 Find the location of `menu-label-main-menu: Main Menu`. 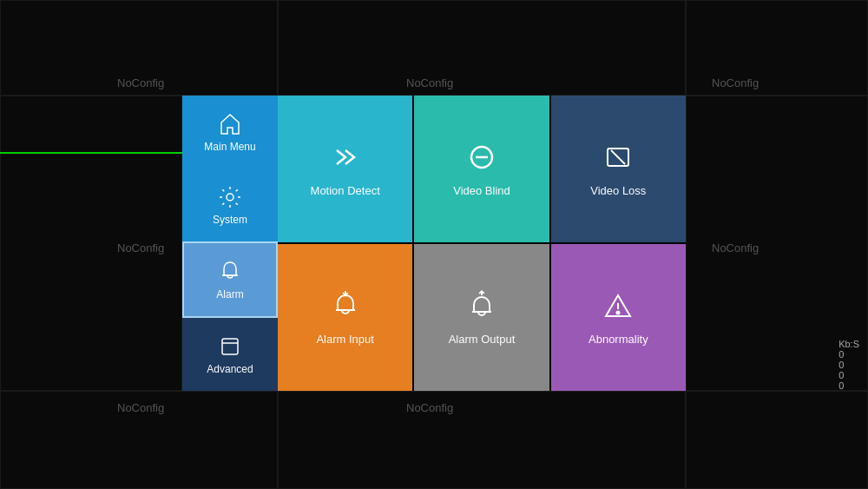

menu-label-main-menu: Main Menu is located at coordinates (229, 147).